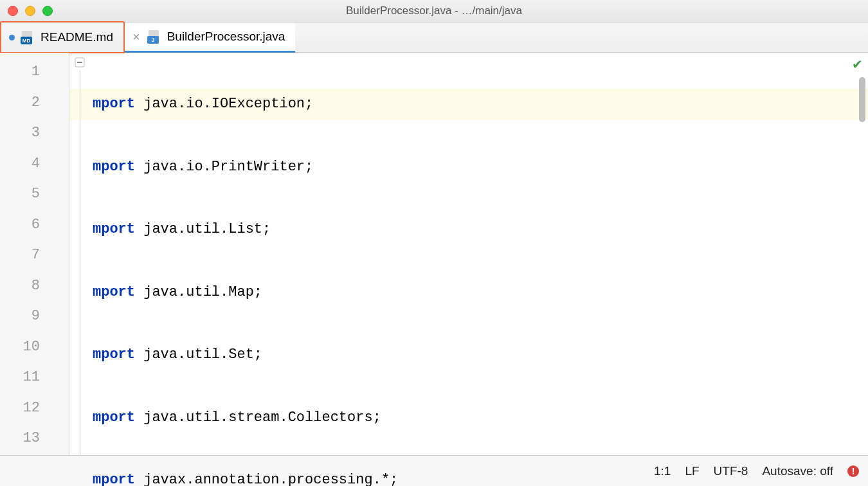 This screenshot has width=868, height=486. I want to click on tab-label: README.md, so click(77, 37).